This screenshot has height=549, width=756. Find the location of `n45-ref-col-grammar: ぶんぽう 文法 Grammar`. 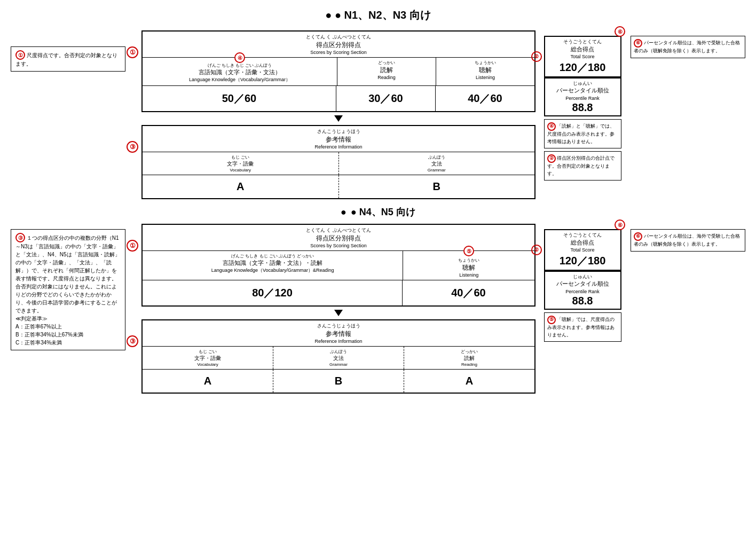

n45-ref-col-grammar: ぶんぽう 文法 Grammar is located at coordinates (338, 358).